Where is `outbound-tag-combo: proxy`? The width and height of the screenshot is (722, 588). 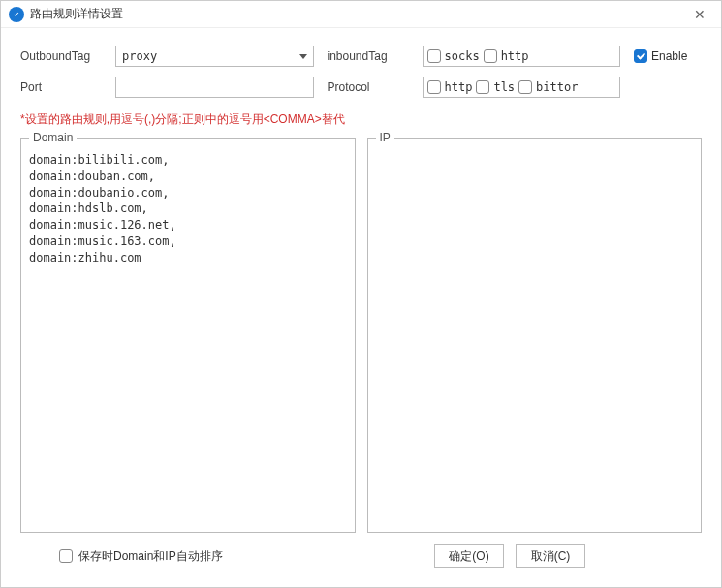 outbound-tag-combo: proxy is located at coordinates (215, 56).